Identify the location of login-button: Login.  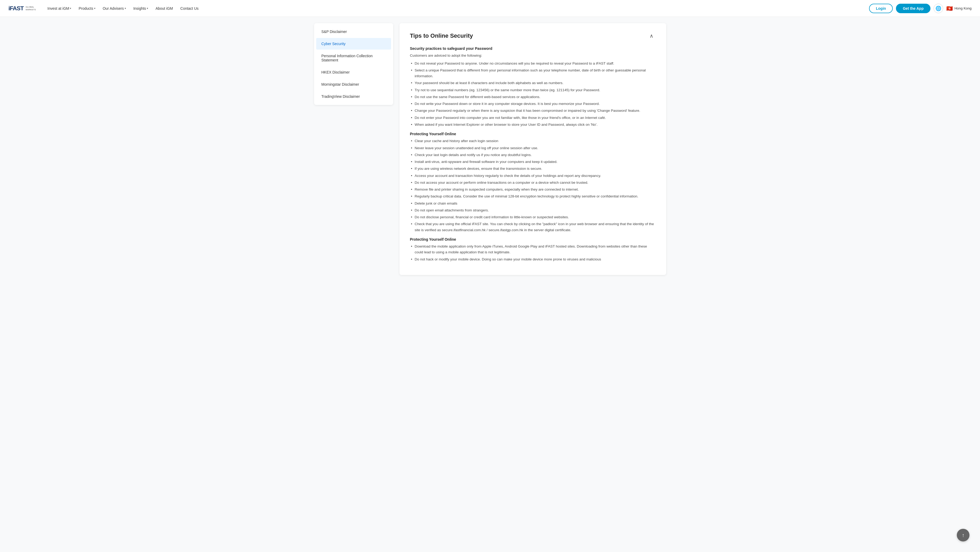
(881, 8).